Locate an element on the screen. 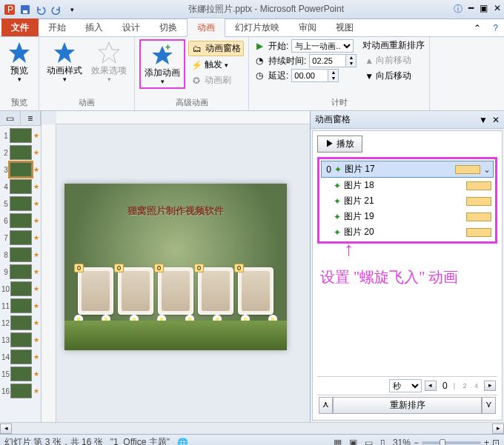 This screenshot has width=504, height=445. trigger-button: ⚡ 触发▾ is located at coordinates (216, 65).